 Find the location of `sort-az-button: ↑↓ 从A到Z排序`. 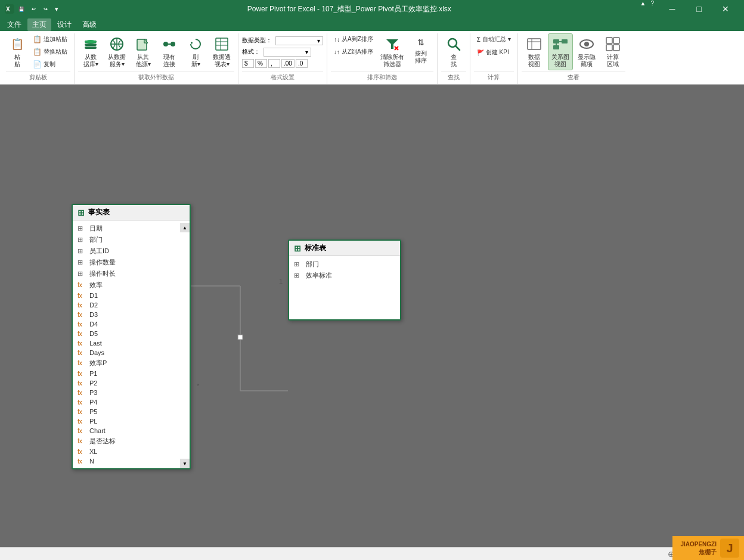

sort-az-button: ↑↓ 从A到Z排序 is located at coordinates (354, 39).